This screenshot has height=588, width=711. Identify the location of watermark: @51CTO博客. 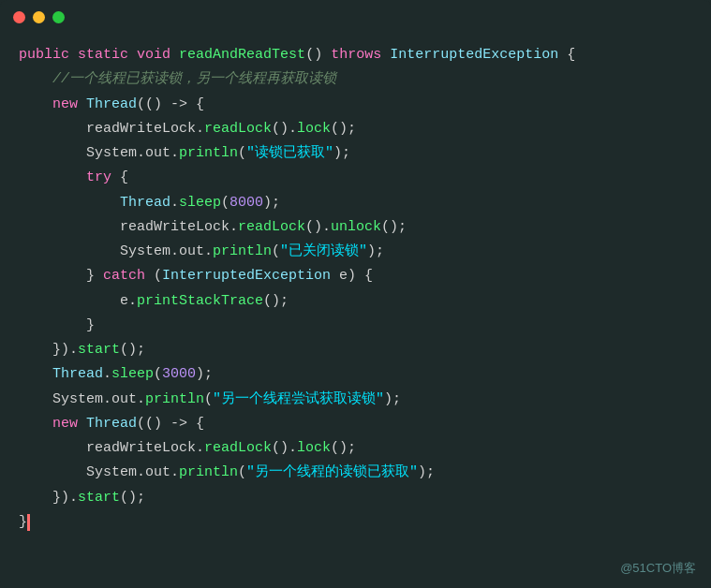
(658, 568).